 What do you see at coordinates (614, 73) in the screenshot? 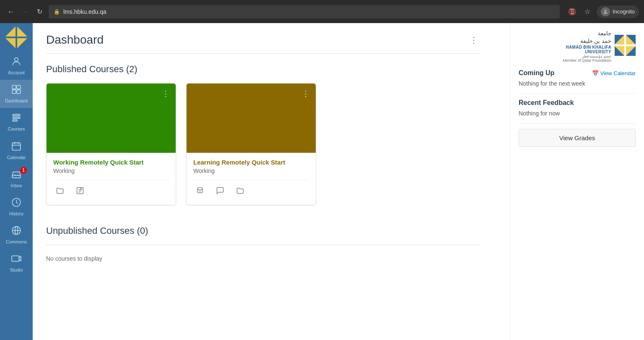
I see `view-calendar-button: 📅 View Calendar` at bounding box center [614, 73].